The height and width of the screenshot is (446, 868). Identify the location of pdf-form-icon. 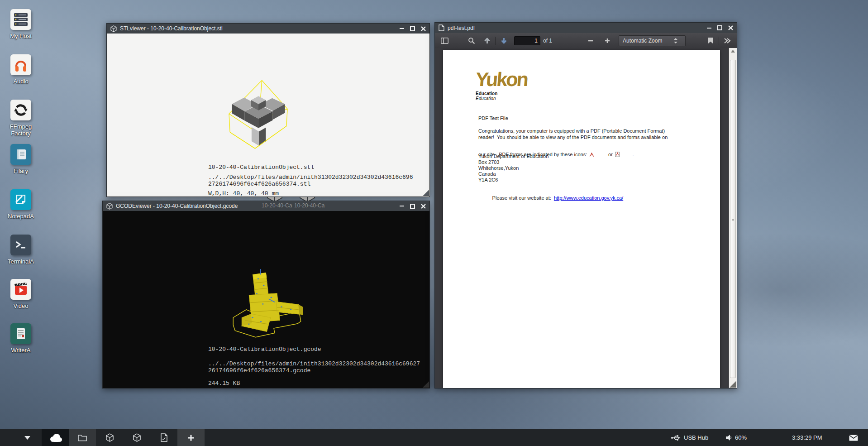
(624, 154).